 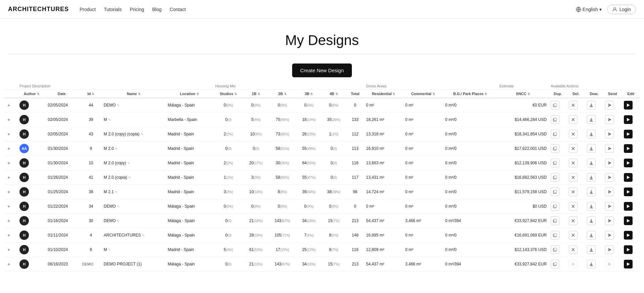 What do you see at coordinates (282, 94) in the screenshot?
I see `col-2b: 2B ⇅` at bounding box center [282, 94].